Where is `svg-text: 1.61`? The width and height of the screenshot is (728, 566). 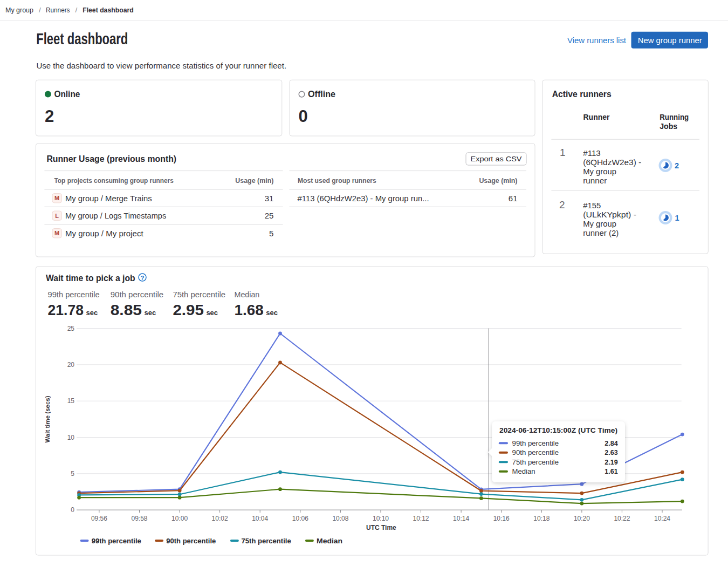
svg-text: 1.61 is located at coordinates (611, 472).